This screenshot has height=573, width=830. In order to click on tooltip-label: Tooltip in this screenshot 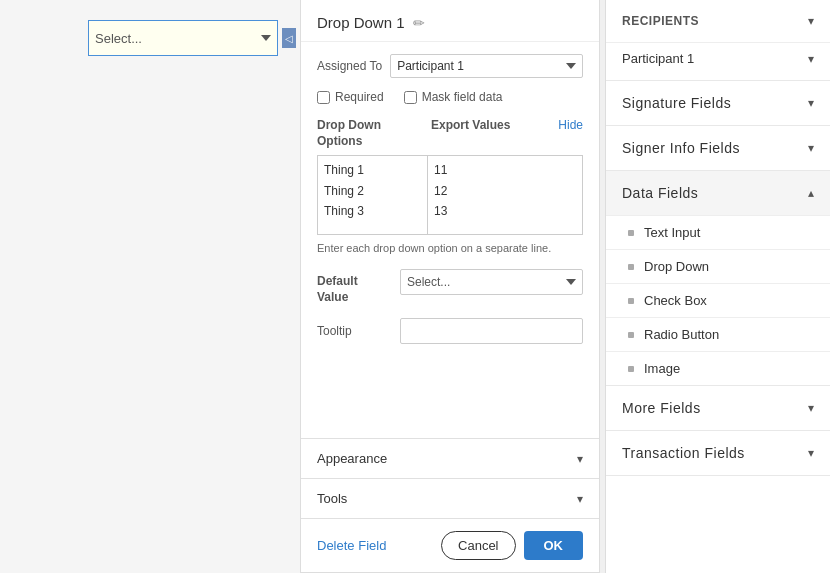, I will do `click(354, 331)`.